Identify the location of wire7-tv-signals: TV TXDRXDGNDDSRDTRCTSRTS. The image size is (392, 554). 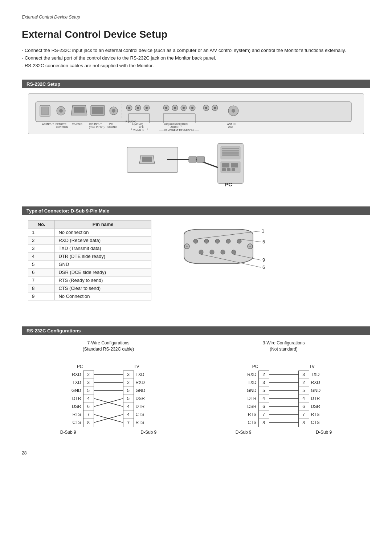
(141, 391).